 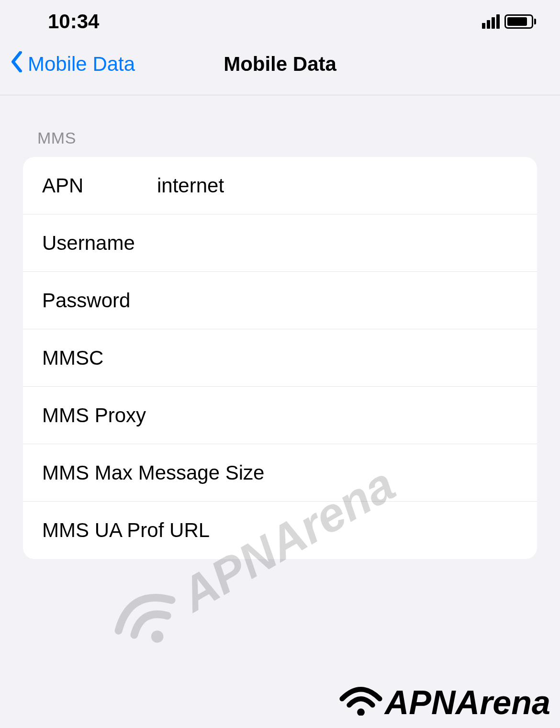 I want to click on username-field, so click(x=347, y=243).